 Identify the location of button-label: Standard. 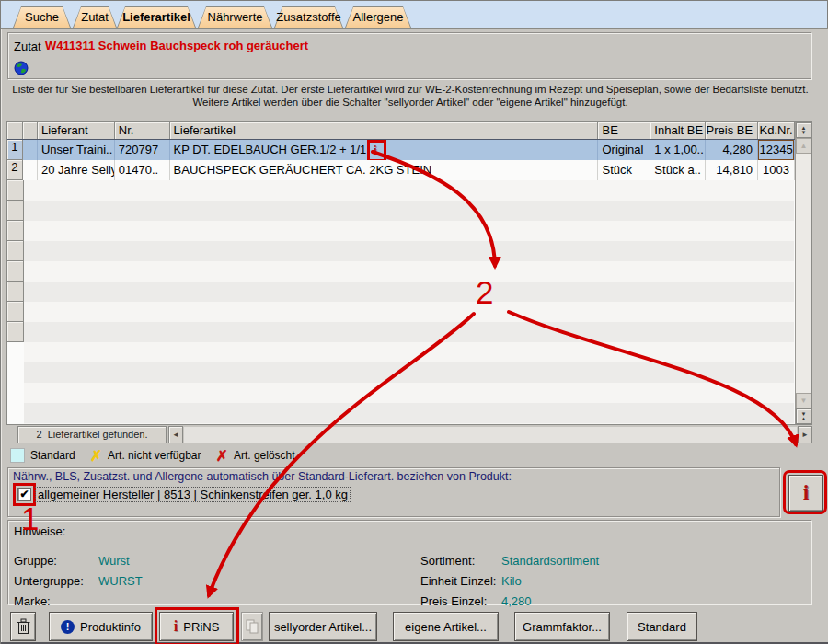
(662, 627).